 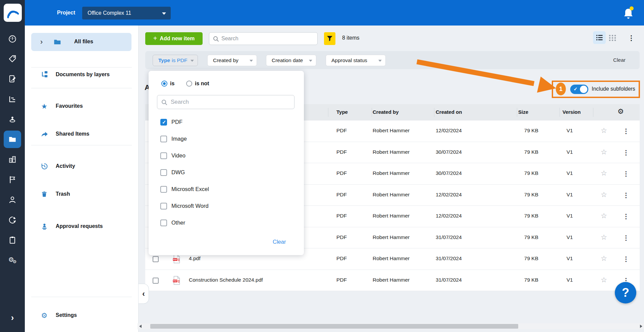 What do you see at coordinates (641, 326) in the screenshot?
I see `scroll-right-arrow-icon` at bounding box center [641, 326].